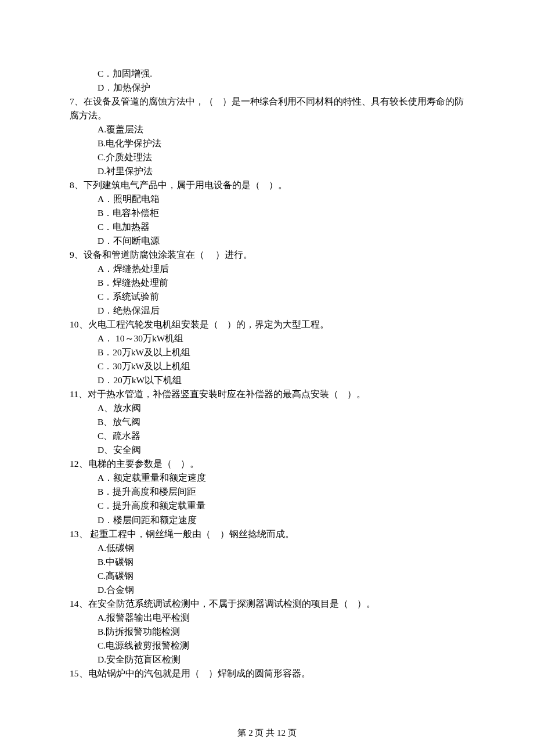 This screenshot has height=756, width=534. I want to click on answer-option: A．额定载重量和额定速度, so click(281, 478).